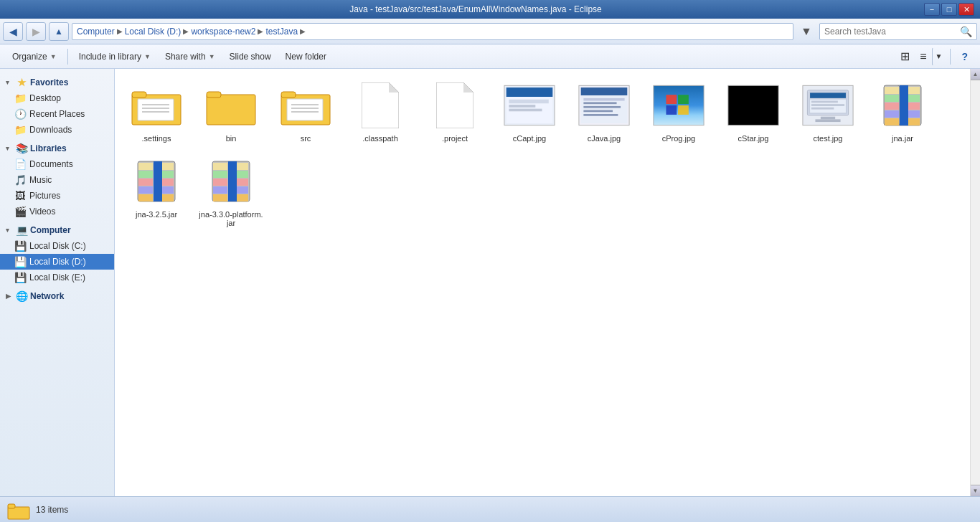 Image resolution: width=980 pixels, height=522 pixels. I want to click on disk-c-icon: 💾, so click(20, 246).